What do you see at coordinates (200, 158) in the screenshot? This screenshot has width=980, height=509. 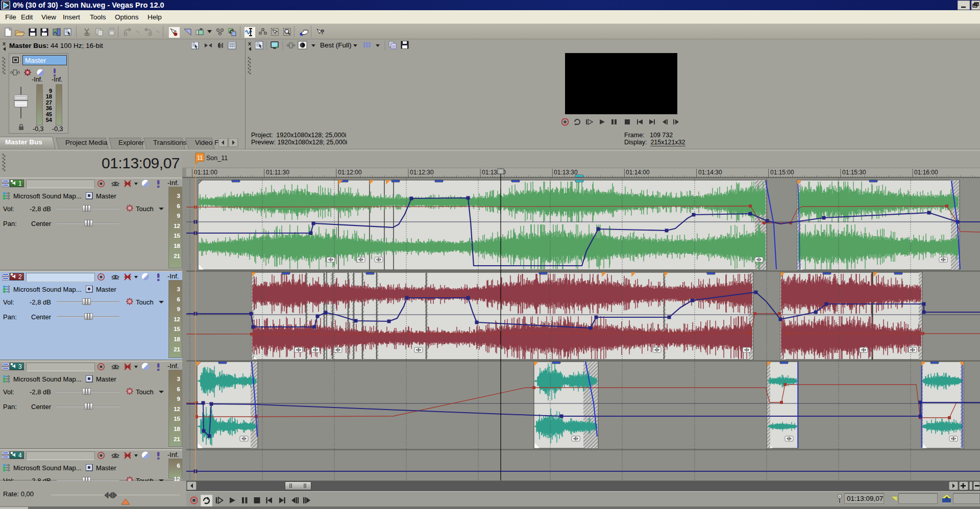 I see `svg-text: 11` at bounding box center [200, 158].